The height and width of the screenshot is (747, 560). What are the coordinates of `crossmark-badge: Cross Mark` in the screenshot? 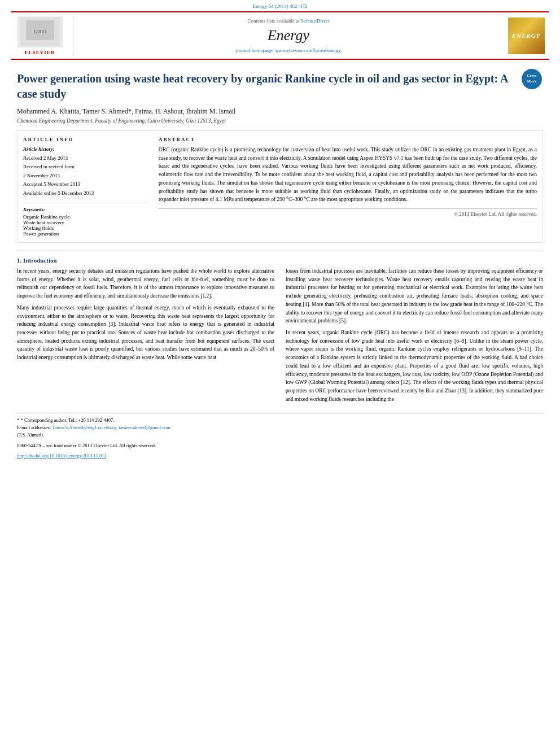 It's located at (532, 79).